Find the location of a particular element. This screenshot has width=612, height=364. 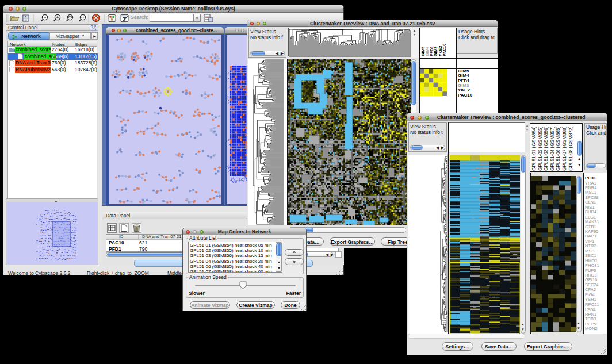

svg-text: 1:1 is located at coordinates (83, 17).